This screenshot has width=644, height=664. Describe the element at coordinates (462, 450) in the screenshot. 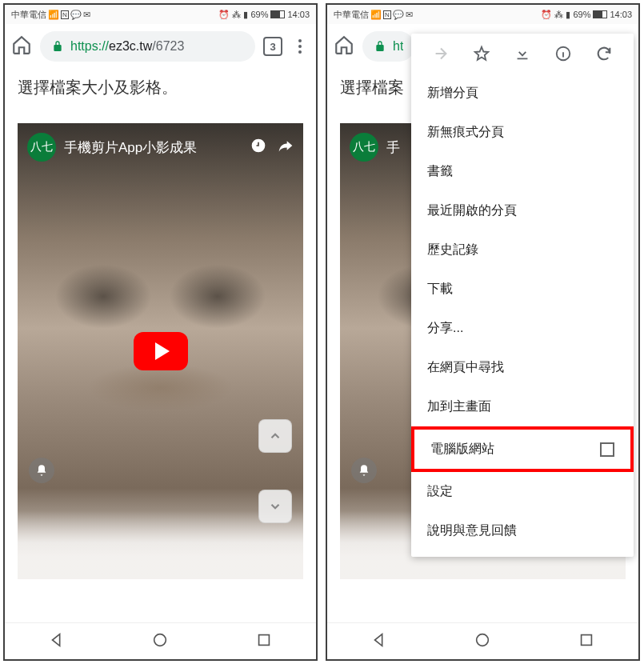

I see `menu-item-label: 電腦版網站` at that location.